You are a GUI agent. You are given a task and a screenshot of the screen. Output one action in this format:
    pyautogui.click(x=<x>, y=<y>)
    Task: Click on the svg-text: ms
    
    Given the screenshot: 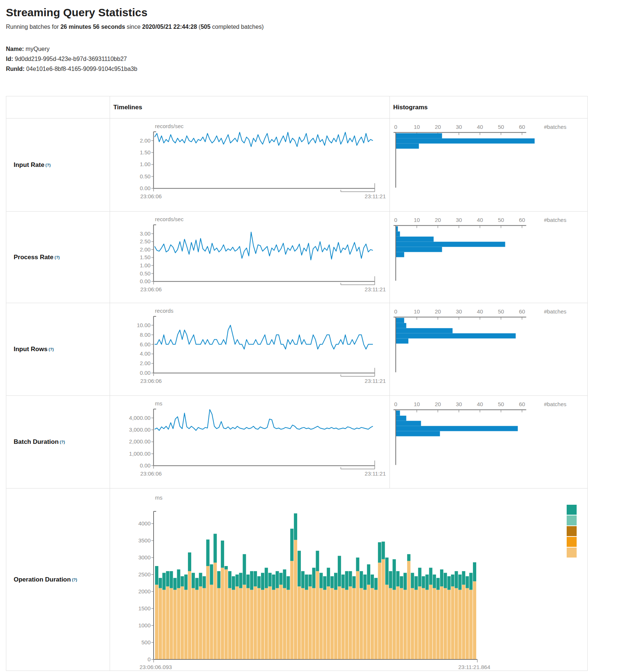 What is the action you would take?
    pyautogui.click(x=159, y=403)
    